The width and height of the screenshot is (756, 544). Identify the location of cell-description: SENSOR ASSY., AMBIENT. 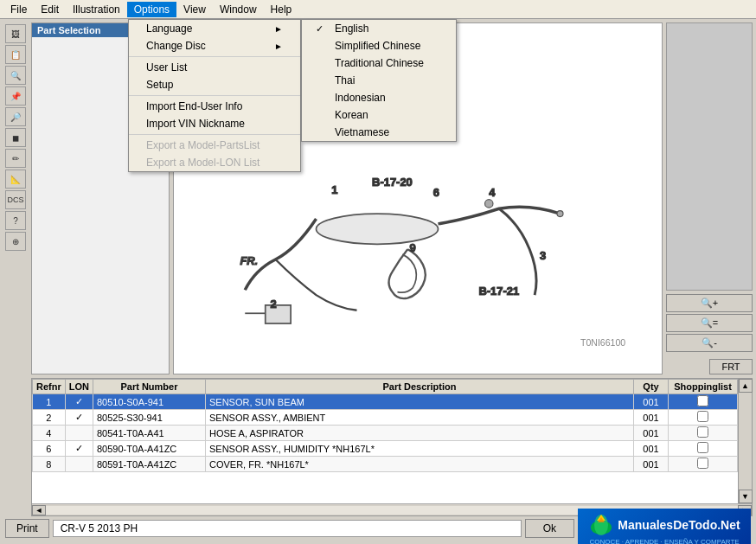
(419, 418).